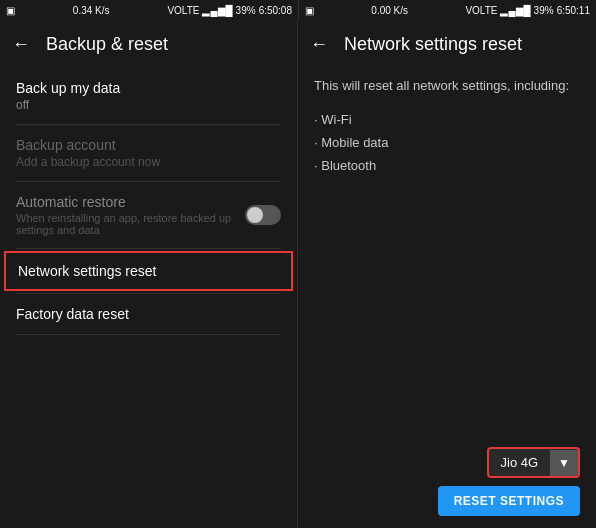  Describe the element at coordinates (534, 462) in the screenshot. I see `sim-dropdown: Jio 4G ▼` at that location.